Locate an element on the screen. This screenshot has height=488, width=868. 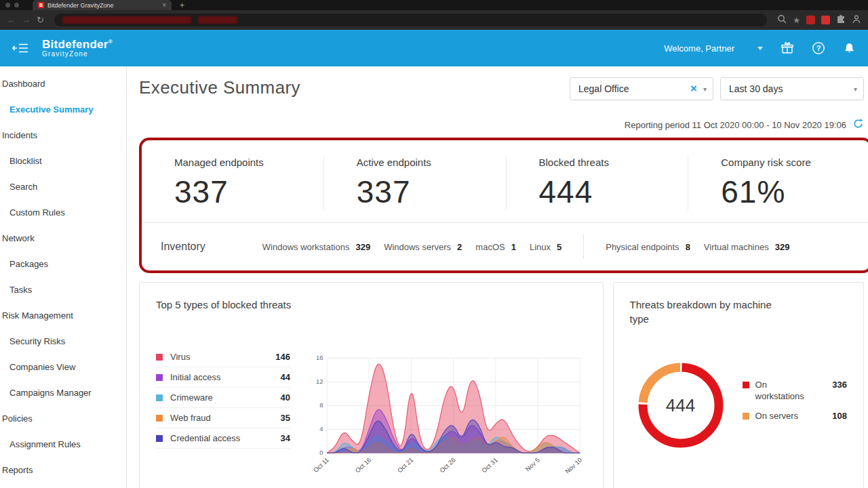
kpi-label: Blocked threats is located at coordinates (614, 163).